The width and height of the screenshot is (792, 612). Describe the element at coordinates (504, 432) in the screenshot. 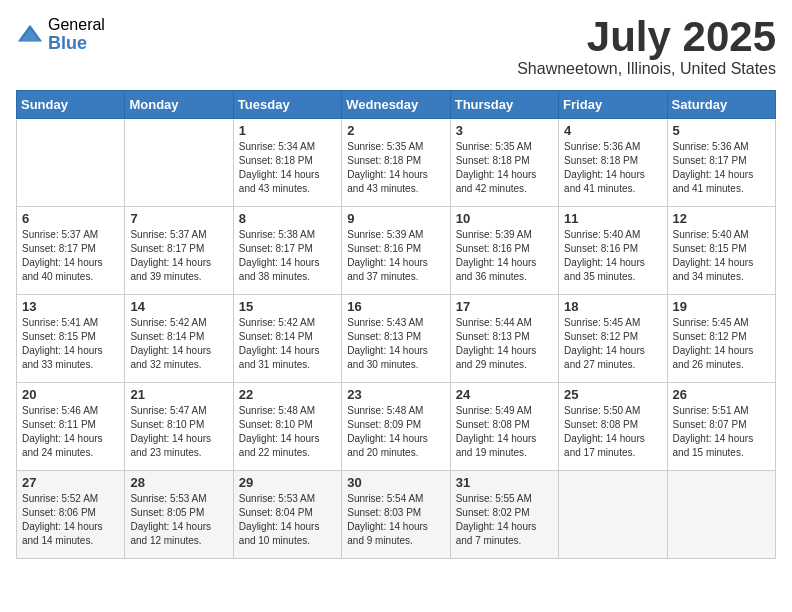

I see `day-info: Sunrise: 5:49 AMSunset: 8:08 PMDaylight:…` at that location.